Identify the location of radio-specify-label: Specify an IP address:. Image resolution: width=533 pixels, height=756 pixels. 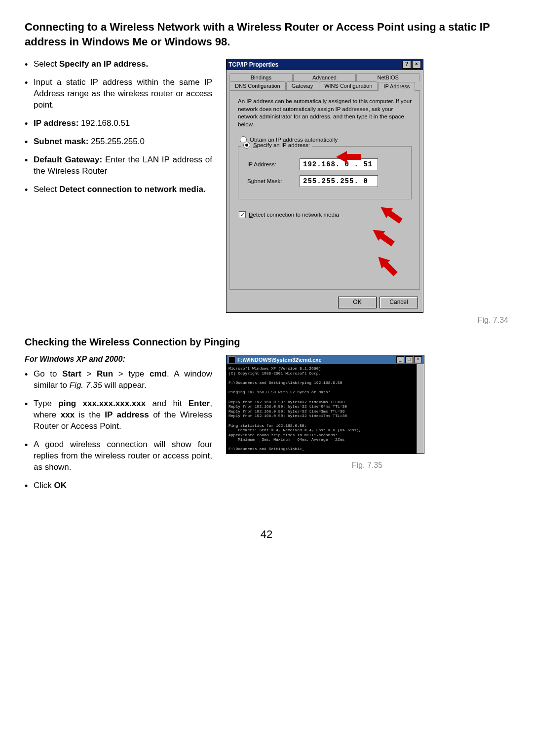
(281, 145).